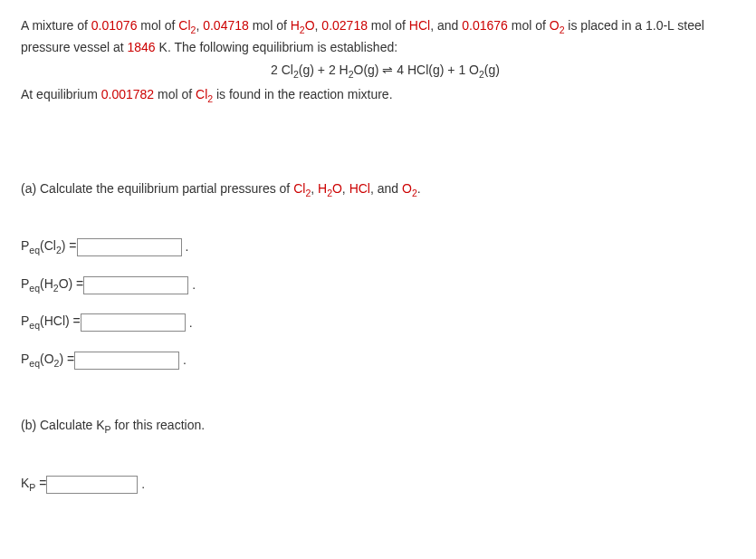  Describe the element at coordinates (344, 25) in the screenshot. I see `value: 0.02718` at that location.